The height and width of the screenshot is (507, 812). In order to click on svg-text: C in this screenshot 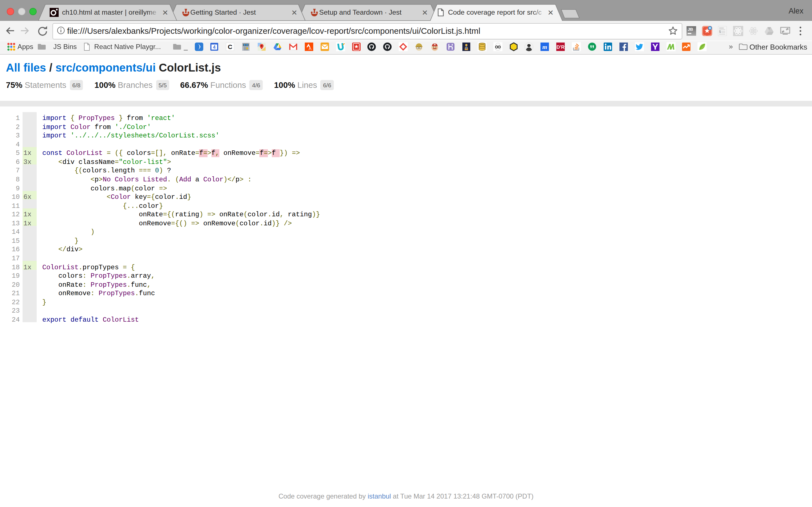, I will do `click(230, 47)`.